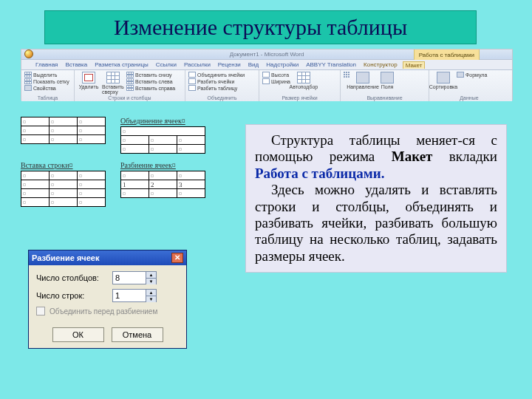  Describe the element at coordinates (471, 75) in the screenshot. I see `btn-formula: Формула` at that location.